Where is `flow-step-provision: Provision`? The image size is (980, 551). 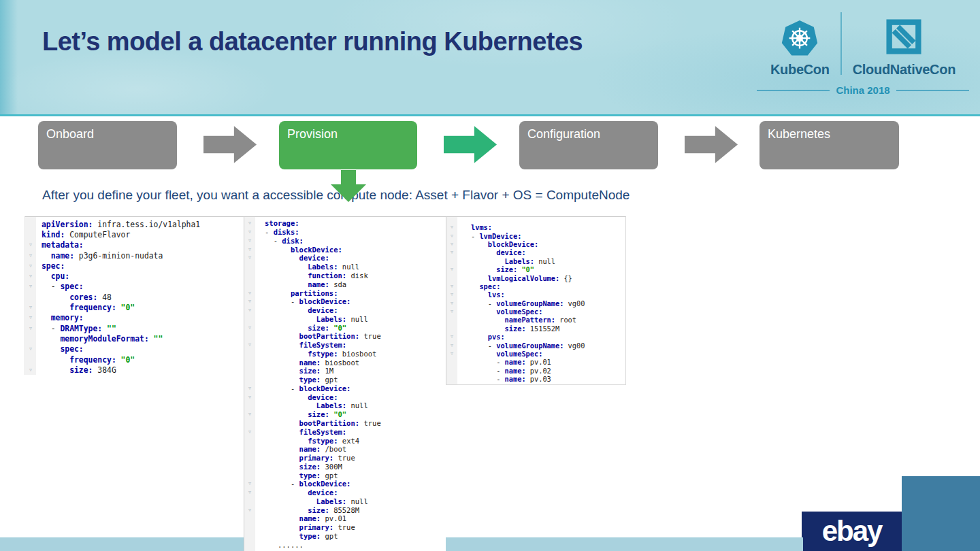 flow-step-provision: Provision is located at coordinates (348, 146).